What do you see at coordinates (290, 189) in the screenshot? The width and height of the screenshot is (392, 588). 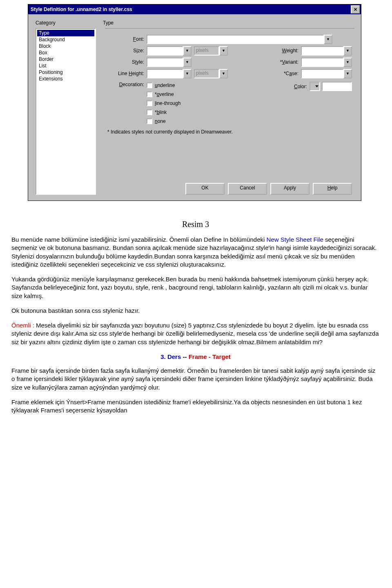 I see `apply-button: Apply` at bounding box center [290, 189].